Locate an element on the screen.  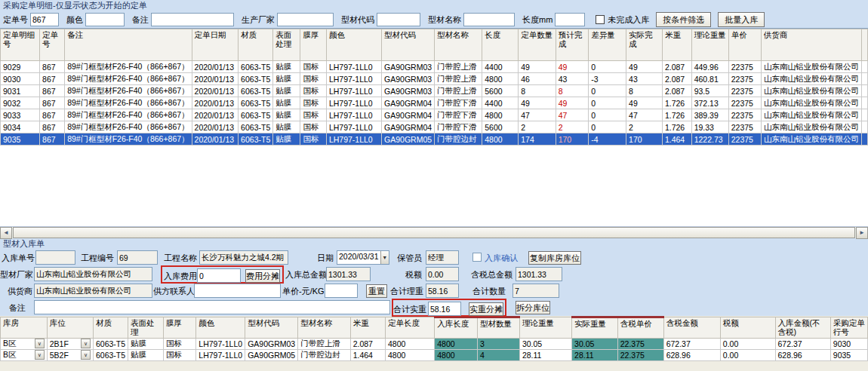
order-cell: 门带腔上滑 is located at coordinates (459, 79).